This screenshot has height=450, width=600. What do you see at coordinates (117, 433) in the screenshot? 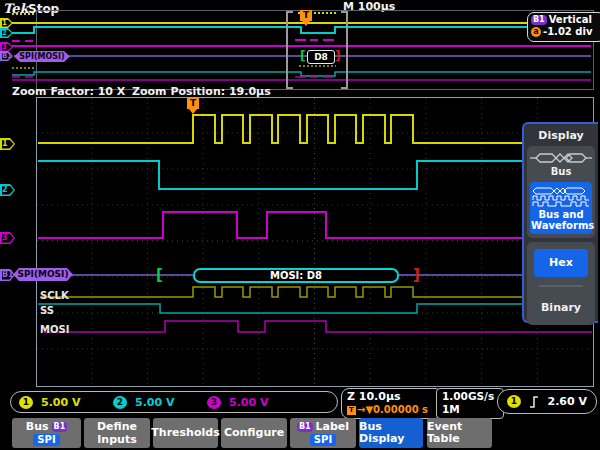
I see `menu-define-inputs-button: Define Inputs` at bounding box center [117, 433].